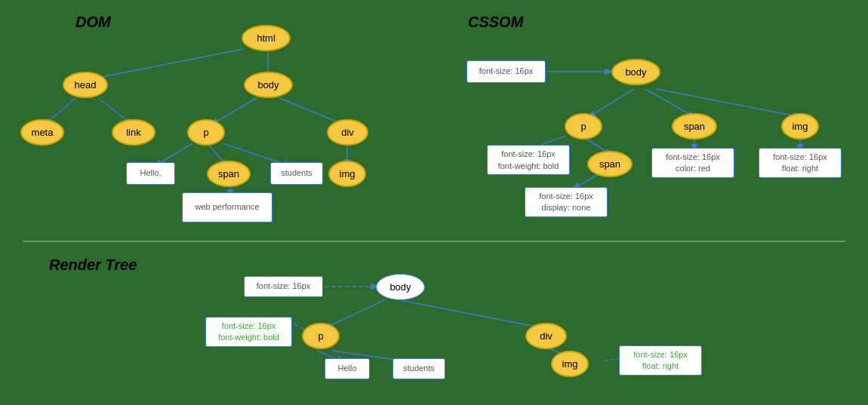 This screenshot has width=868, height=405. What do you see at coordinates (206, 133) in the screenshot?
I see `dom-p-node: p` at bounding box center [206, 133].